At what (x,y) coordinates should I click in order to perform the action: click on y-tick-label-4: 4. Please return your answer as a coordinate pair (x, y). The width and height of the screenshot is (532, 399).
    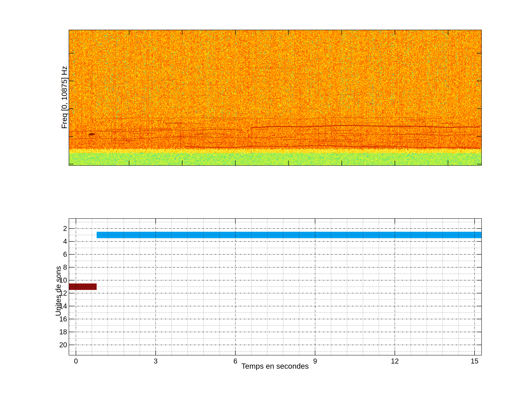
    Looking at the image, I should click on (65, 241).